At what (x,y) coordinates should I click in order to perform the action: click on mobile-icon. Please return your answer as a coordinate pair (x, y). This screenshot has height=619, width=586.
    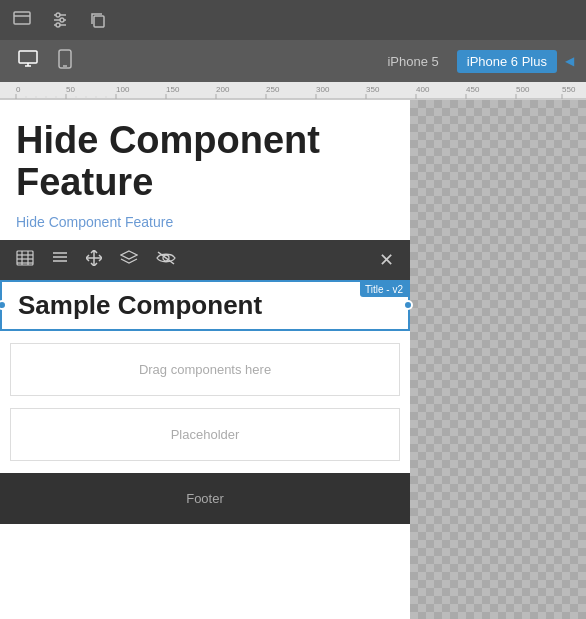
    Looking at the image, I should click on (65, 62).